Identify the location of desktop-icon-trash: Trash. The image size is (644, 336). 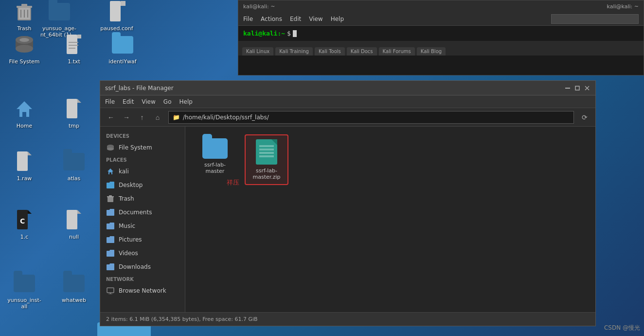
(24, 16).